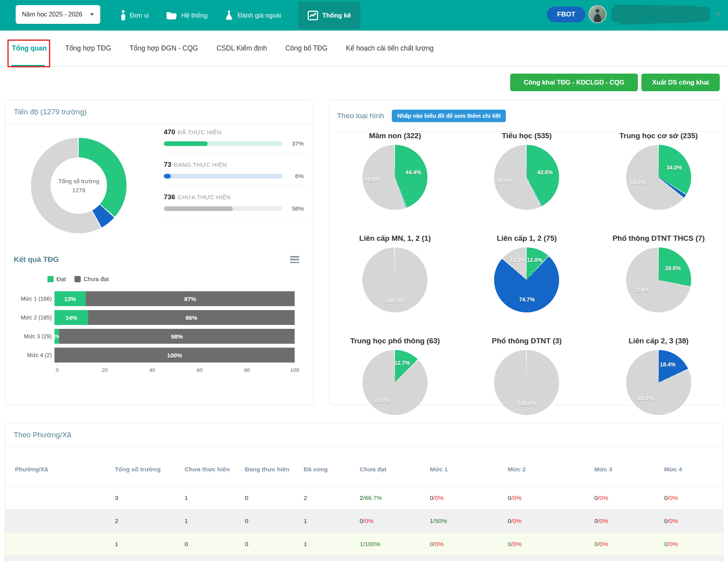 This screenshot has width=728, height=561. Describe the element at coordinates (391, 469) in the screenshot. I see `column-header: Chưa đạt` at that location.